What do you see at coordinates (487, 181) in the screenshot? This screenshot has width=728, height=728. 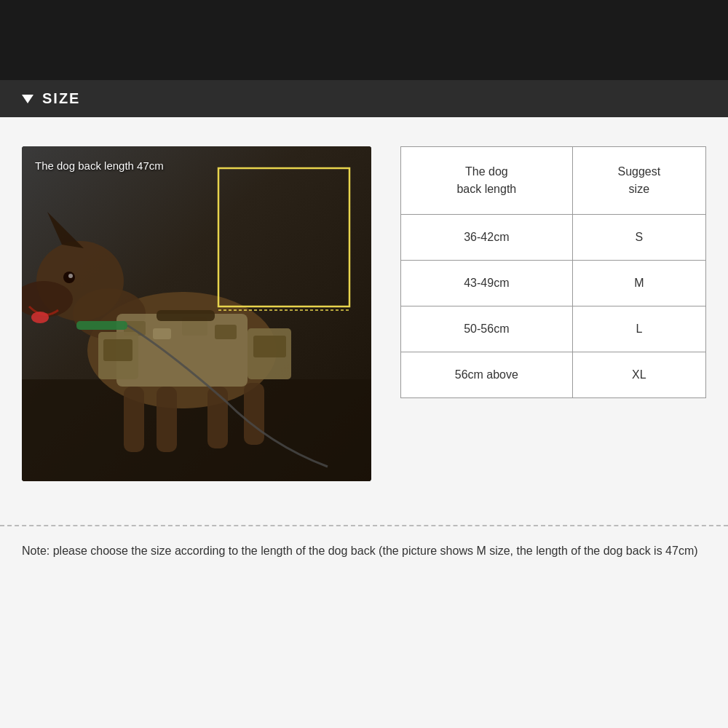 I see `col-back-length-header: The dogback length` at bounding box center [487, 181].